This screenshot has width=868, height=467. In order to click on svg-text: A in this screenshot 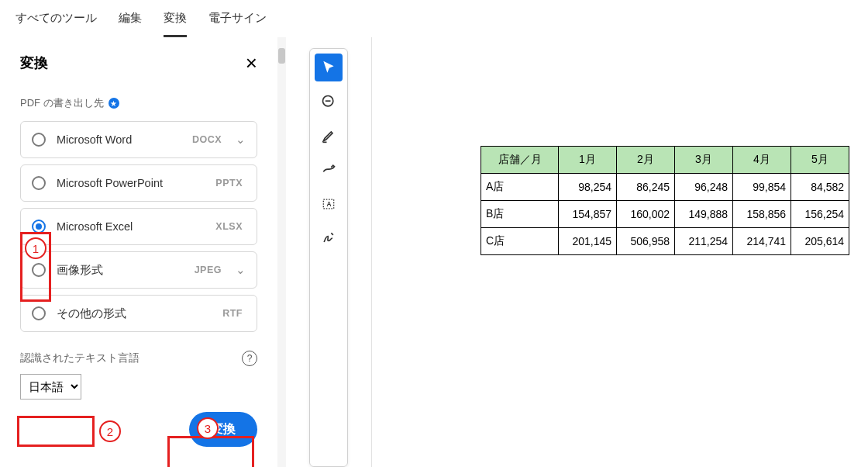, I will do `click(329, 204)`.